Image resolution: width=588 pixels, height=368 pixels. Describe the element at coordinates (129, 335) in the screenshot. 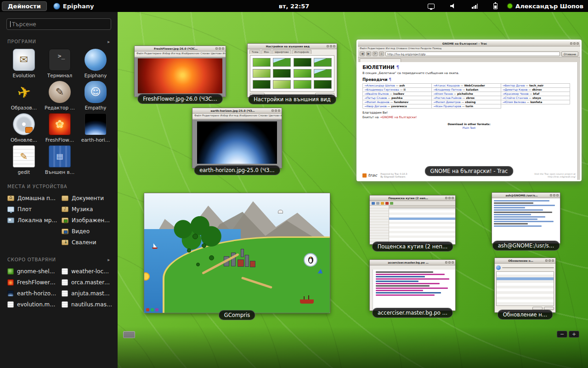

I see `workspace-indicator` at that location.